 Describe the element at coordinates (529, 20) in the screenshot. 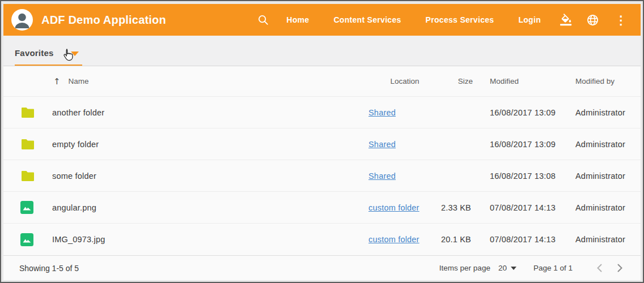

I see `nav-item-login: Login` at that location.